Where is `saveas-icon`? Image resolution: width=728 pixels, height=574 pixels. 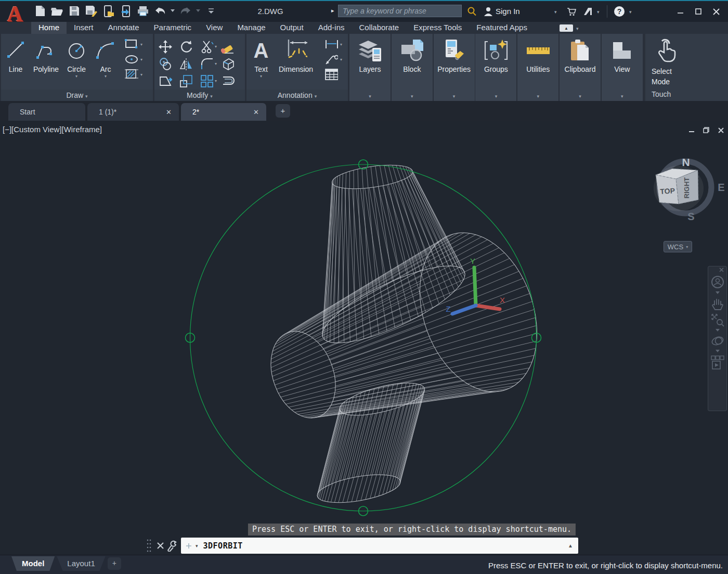
saveas-icon is located at coordinates (92, 11).